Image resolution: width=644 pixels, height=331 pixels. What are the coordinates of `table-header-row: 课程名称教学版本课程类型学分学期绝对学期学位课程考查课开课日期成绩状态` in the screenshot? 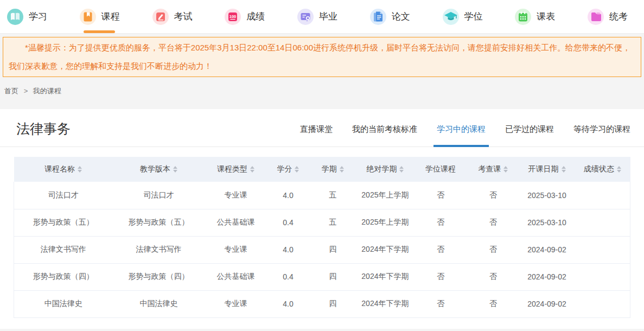 It's located at (322, 169).